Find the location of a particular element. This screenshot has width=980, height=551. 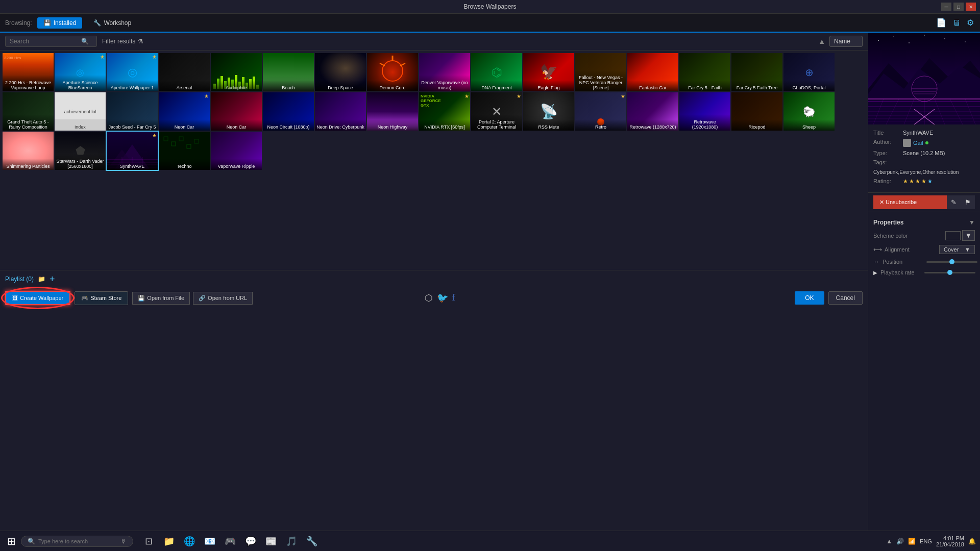

wallpaper-item: Grand Theft Auto 5 - Rainy Composition is located at coordinates (28, 111).